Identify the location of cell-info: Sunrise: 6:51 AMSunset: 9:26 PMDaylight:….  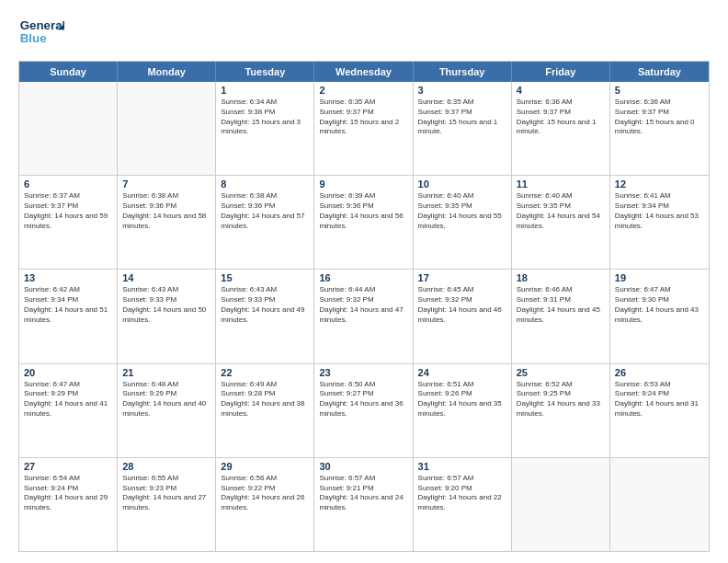
(462, 399).